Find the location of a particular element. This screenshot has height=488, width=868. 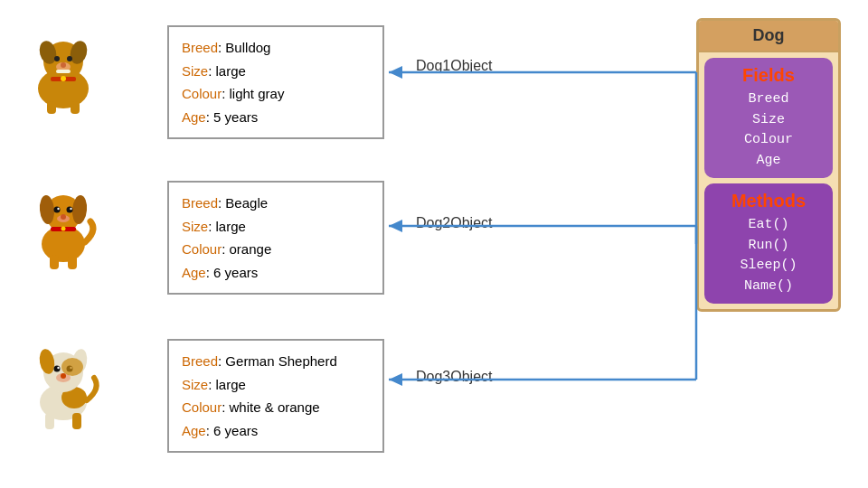

obj3-age: Age: 6 years is located at coordinates (276, 431).